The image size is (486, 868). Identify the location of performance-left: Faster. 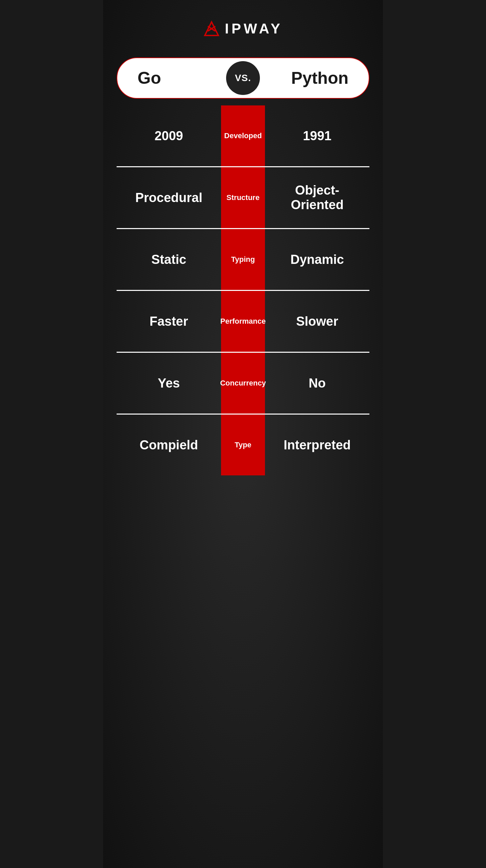
(169, 322).